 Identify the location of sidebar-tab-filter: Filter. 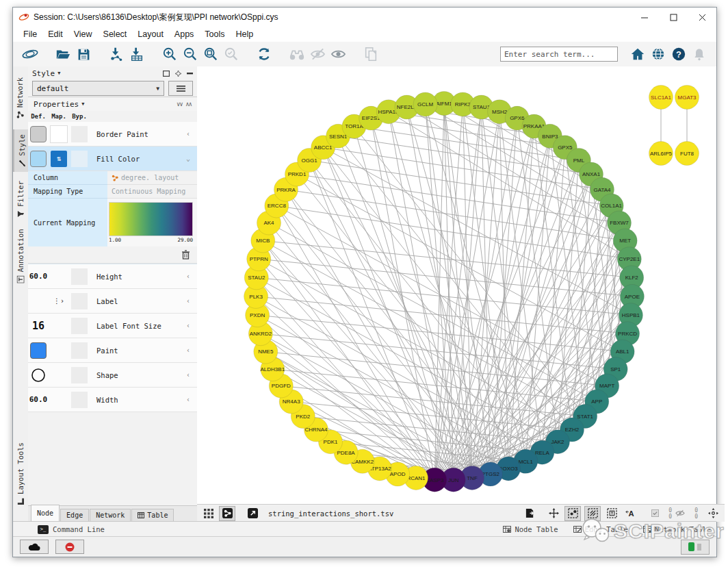
(21, 199).